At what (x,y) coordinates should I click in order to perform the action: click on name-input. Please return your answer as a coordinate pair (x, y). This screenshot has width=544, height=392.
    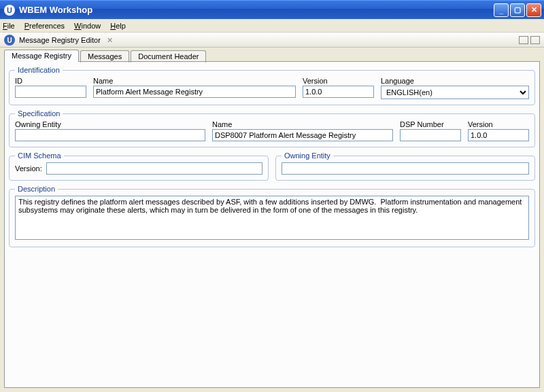
    Looking at the image, I should click on (194, 92).